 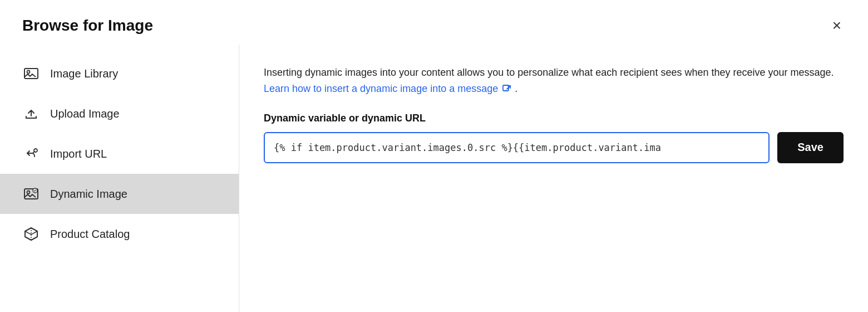 What do you see at coordinates (31, 154) in the screenshot?
I see `import-url-icon` at bounding box center [31, 154].